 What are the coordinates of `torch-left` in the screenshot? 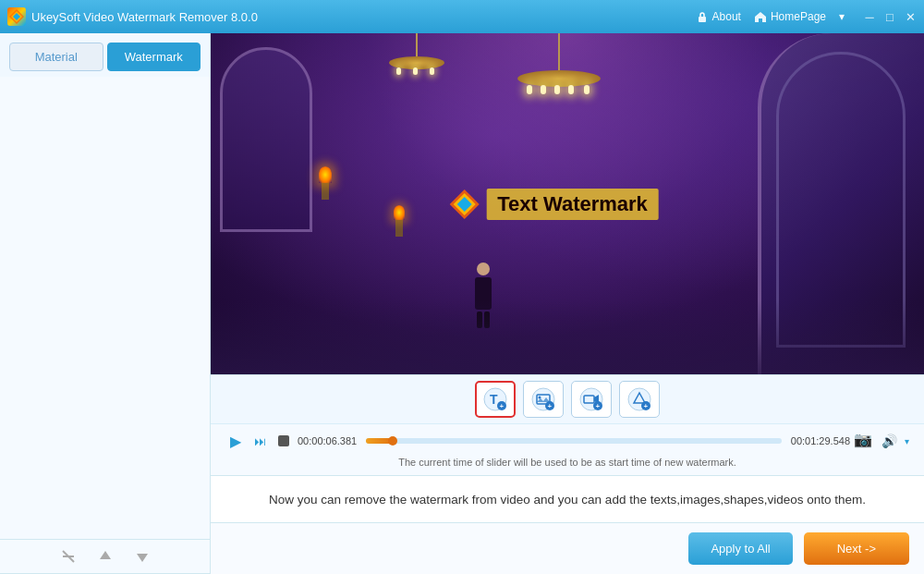 It's located at (325, 190).